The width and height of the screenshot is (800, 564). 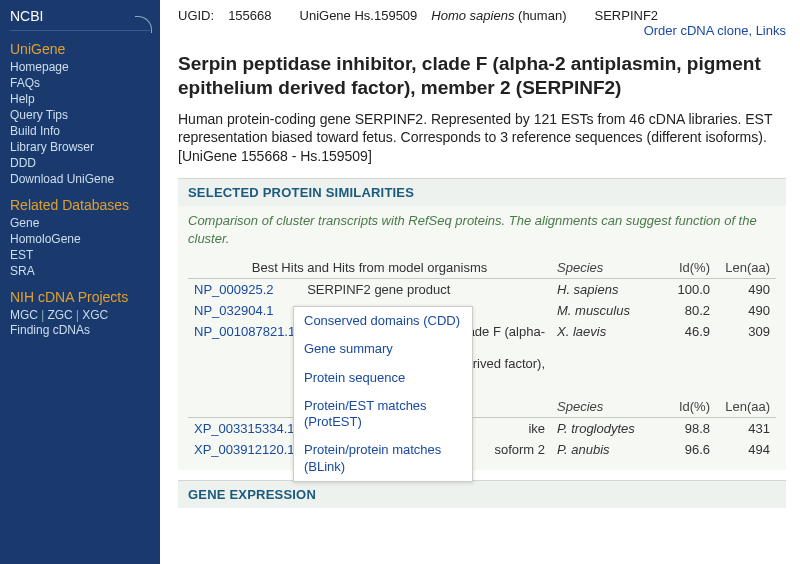 What do you see at coordinates (482, 494) in the screenshot?
I see `gene-expression-panel: GENE EXPRESSION` at bounding box center [482, 494].